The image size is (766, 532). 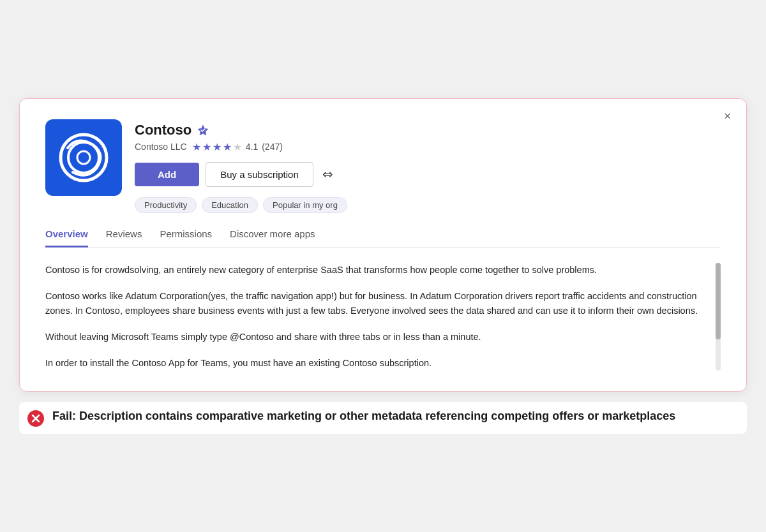 What do you see at coordinates (36, 418) in the screenshot?
I see `fail-icon` at bounding box center [36, 418].